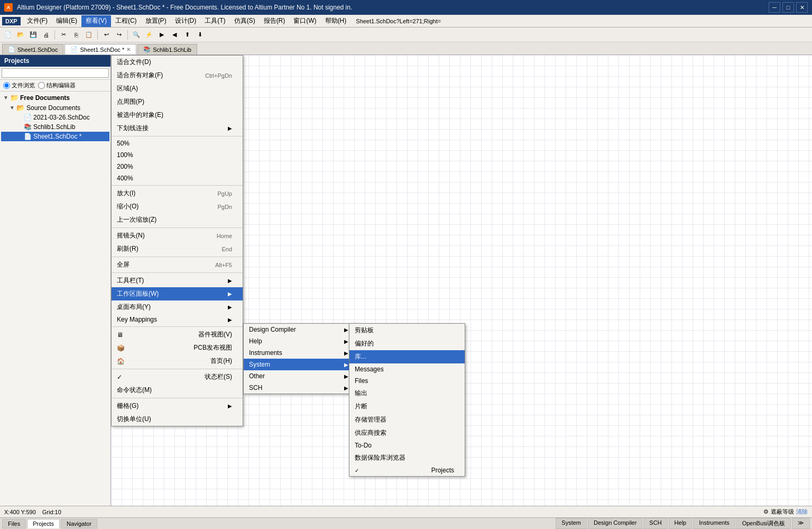 The width and height of the screenshot is (812, 529). I want to click on tab-schlib: 📚 Schlib1.SchLib, so click(167, 49).